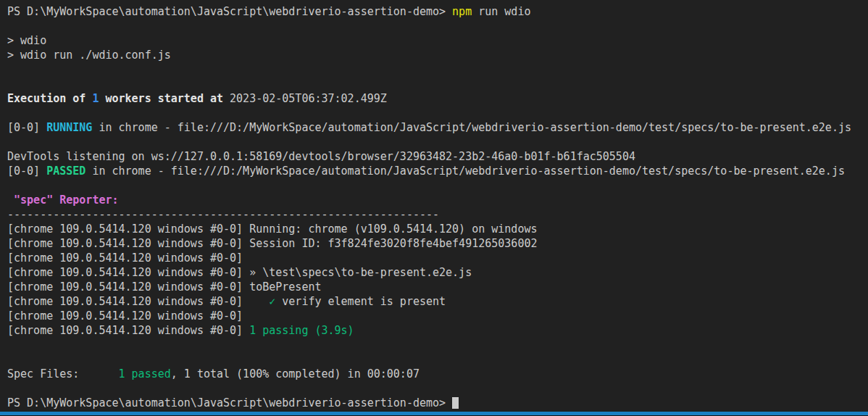 This screenshot has height=416, width=868. I want to click on terminal-cursor, so click(455, 403).